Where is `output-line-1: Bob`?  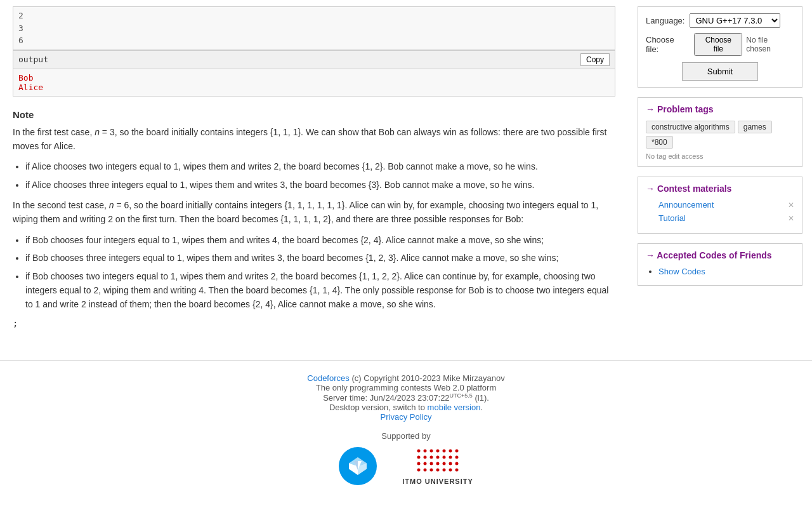
output-line-1: Bob is located at coordinates (314, 77).